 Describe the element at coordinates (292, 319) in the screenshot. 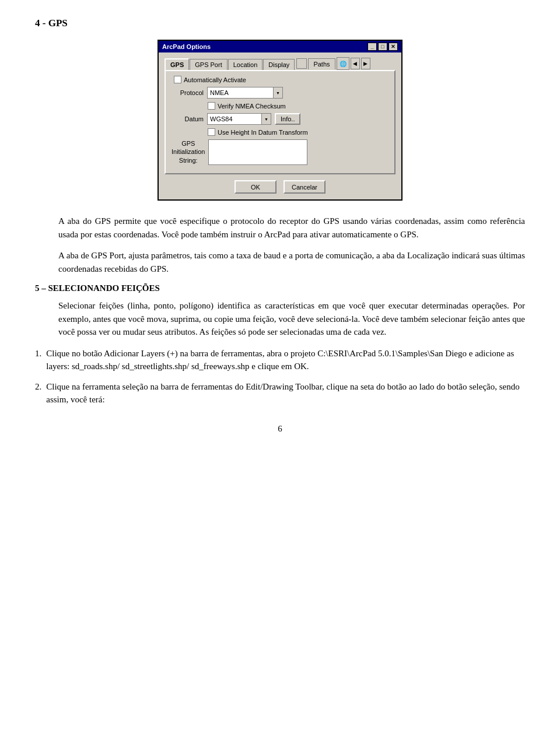

I see `section5-intro: Selecionar feições (linha, ponto, polígo…` at that location.